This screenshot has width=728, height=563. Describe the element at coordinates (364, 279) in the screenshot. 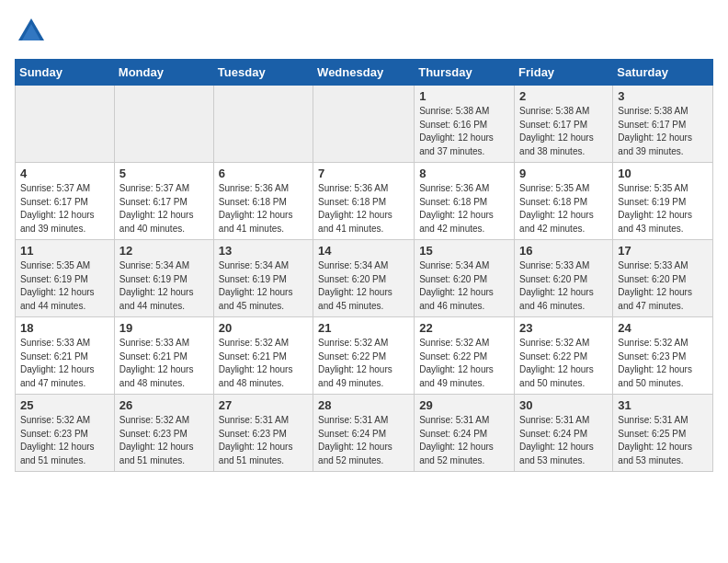

I see `calendar-week-row: 11Sunrise: 5:35 AM Sunset: 6:19 PM Dayli…` at that location.